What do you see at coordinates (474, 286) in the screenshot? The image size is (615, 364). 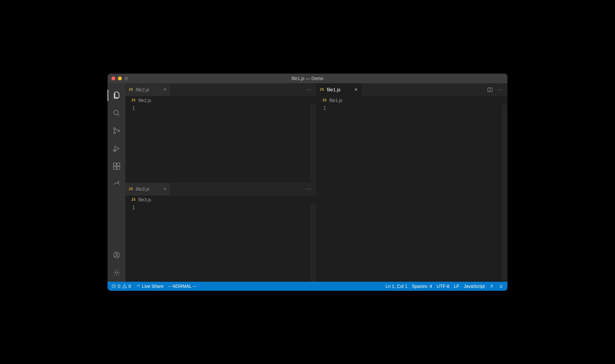 I see `language-label: JavaScript` at bounding box center [474, 286].